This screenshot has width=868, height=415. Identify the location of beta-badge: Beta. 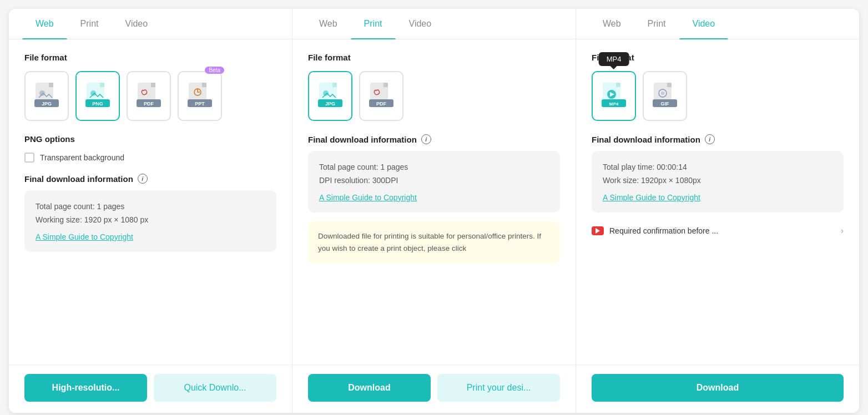
(214, 70).